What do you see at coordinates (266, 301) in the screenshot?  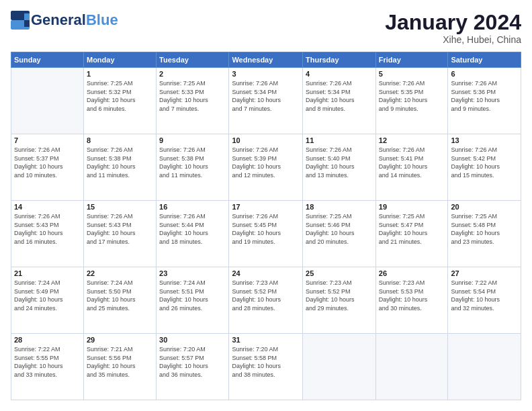 I see `calendar-day-cell: 24Sunrise: 7:23 AM Sunset: 5:52 PM Dayli…` at bounding box center [266, 301].